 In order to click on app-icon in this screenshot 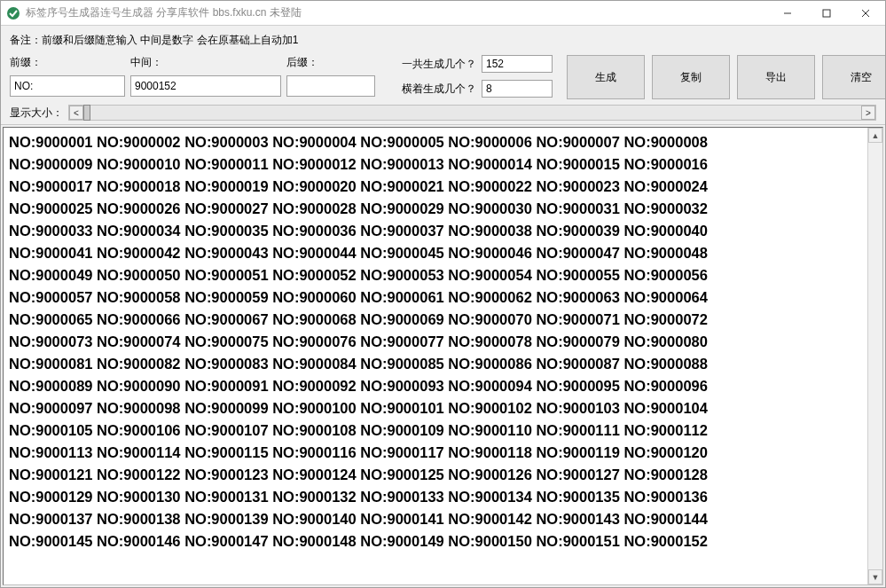, I will do `click(13, 13)`.